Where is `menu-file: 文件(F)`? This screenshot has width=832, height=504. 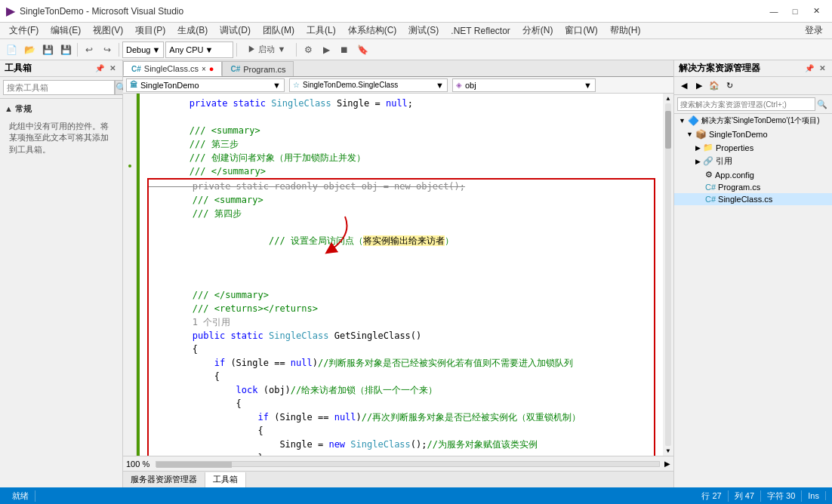 menu-file: 文件(F) is located at coordinates (24, 30).